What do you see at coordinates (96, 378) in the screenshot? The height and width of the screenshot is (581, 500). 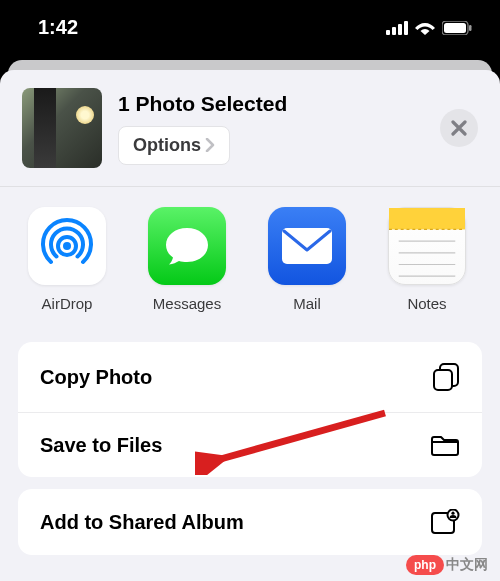 I see `action-label: Copy Photo` at bounding box center [96, 378].